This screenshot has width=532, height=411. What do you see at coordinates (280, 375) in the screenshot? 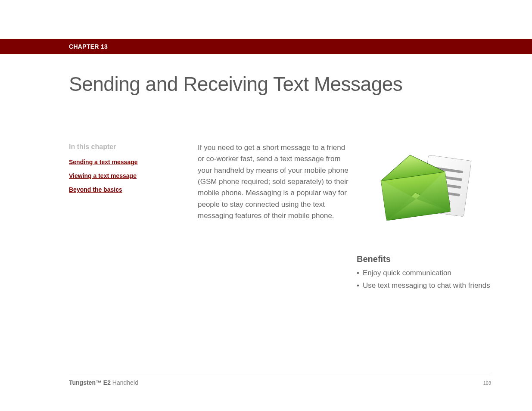
I see `footer-rule` at bounding box center [280, 375].